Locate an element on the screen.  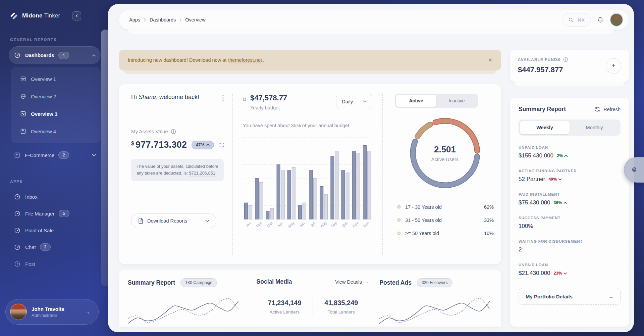
sidebar-item-point-of-sale: Point of Sale is located at coordinates (55, 230).